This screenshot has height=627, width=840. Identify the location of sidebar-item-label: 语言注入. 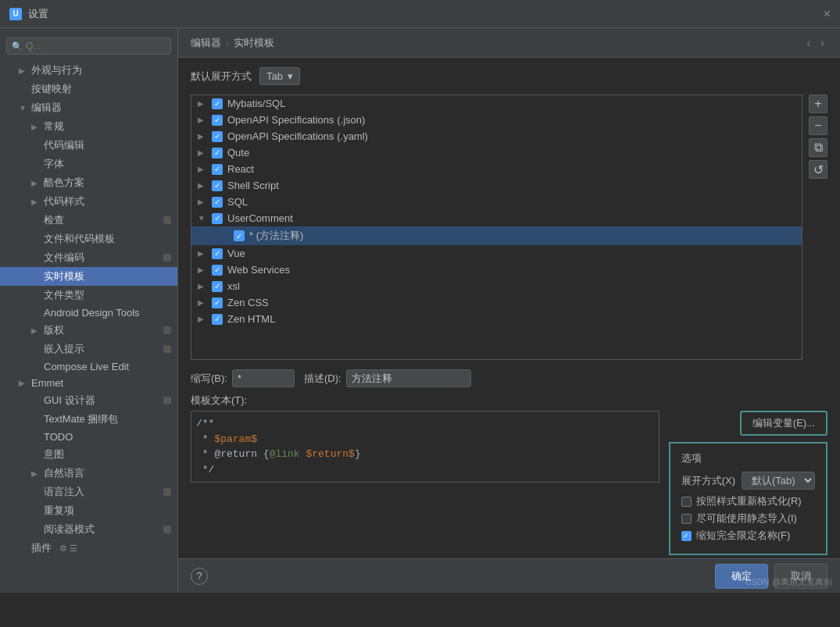
(64, 492).